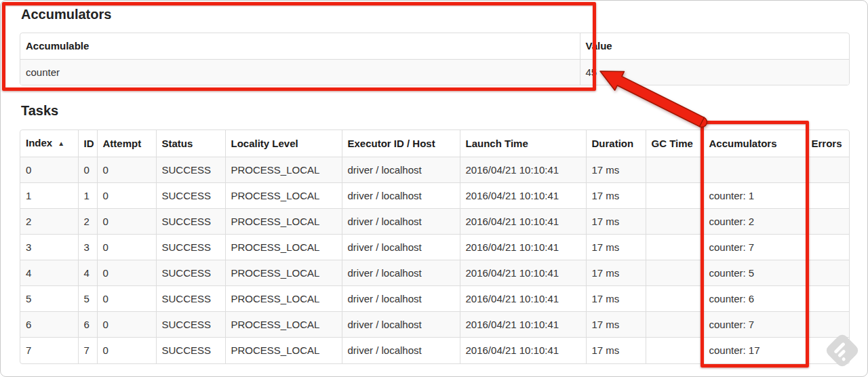 This screenshot has height=377, width=868. I want to click on column-header-launch-time: Launch Time, so click(523, 144).